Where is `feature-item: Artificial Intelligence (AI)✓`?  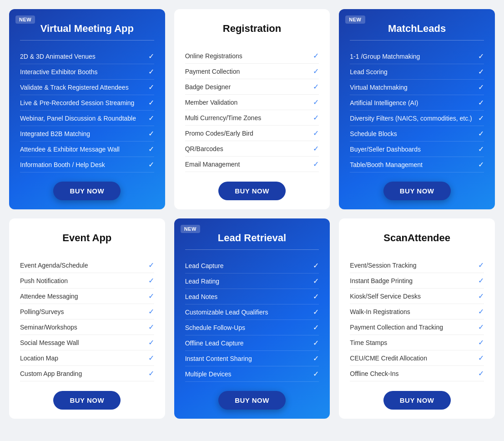 feature-item: Artificial Intelligence (AI)✓ is located at coordinates (417, 103).